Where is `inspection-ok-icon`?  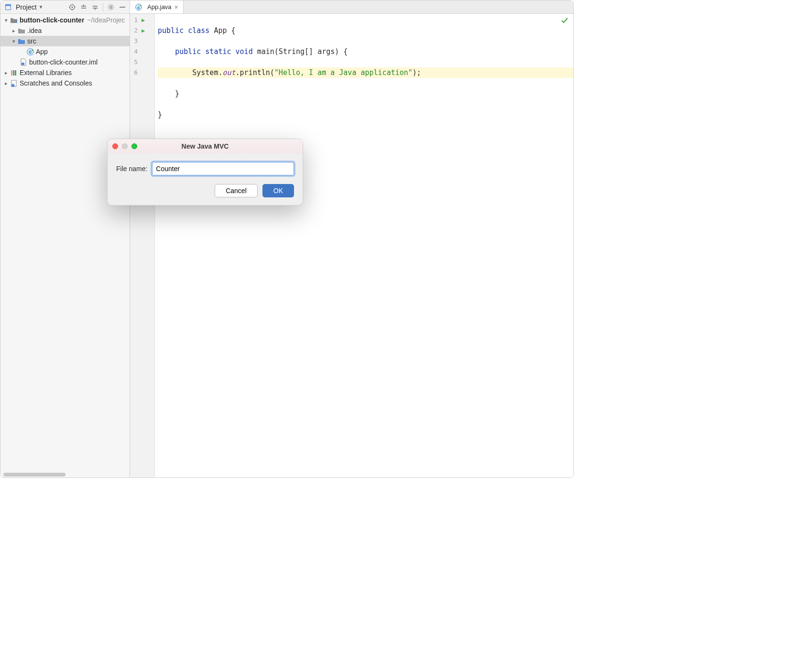
inspection-ok-icon is located at coordinates (565, 21).